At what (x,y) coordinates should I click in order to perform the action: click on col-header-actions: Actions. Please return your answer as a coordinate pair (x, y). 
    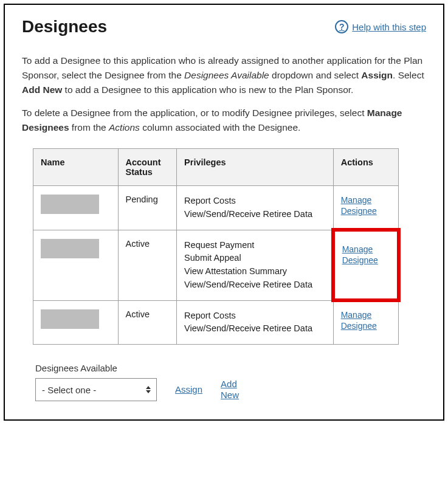
    Looking at the image, I should click on (366, 168).